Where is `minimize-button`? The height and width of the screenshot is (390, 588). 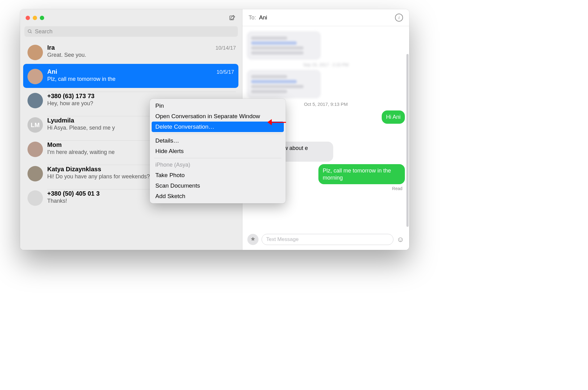 minimize-button is located at coordinates (35, 18).